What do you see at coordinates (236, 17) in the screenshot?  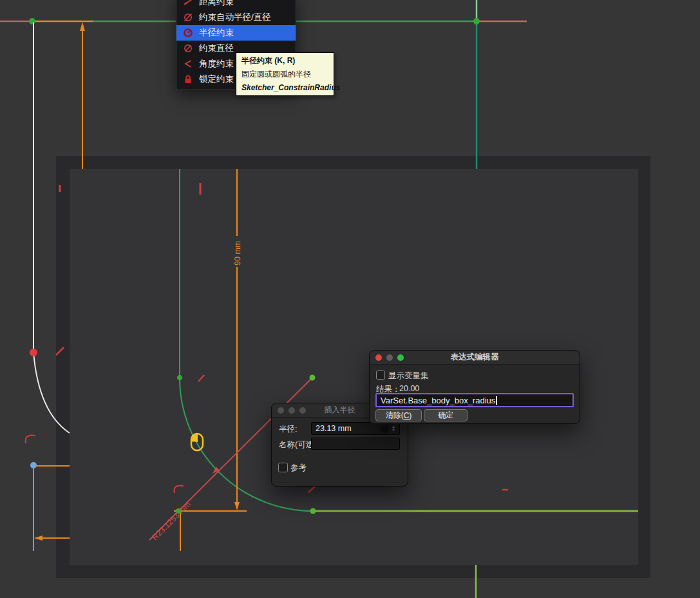 I see `menu-item-auto-radius-diameter: 约束自动半径/直径` at bounding box center [236, 17].